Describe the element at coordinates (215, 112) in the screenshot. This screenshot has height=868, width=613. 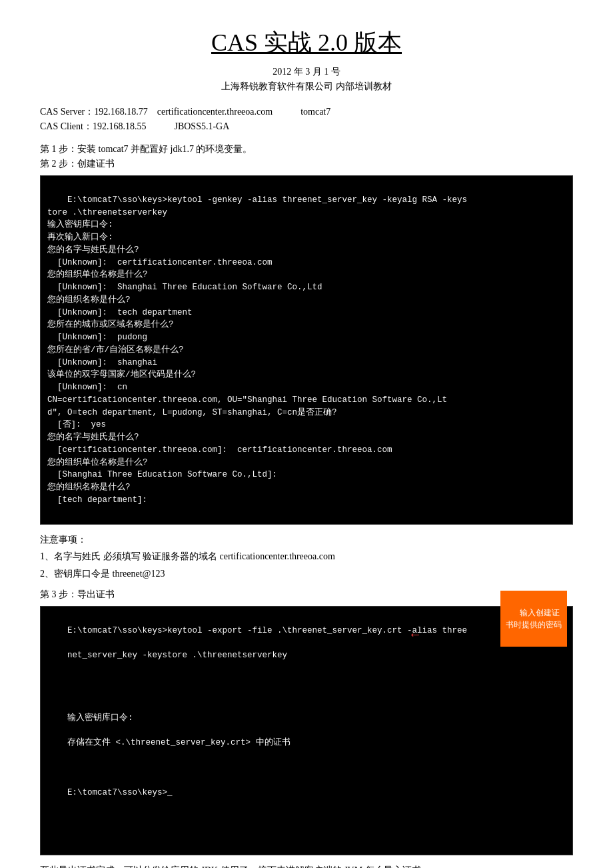
I see `cas-server-domain: certificationcenter.threeoa.com` at that location.